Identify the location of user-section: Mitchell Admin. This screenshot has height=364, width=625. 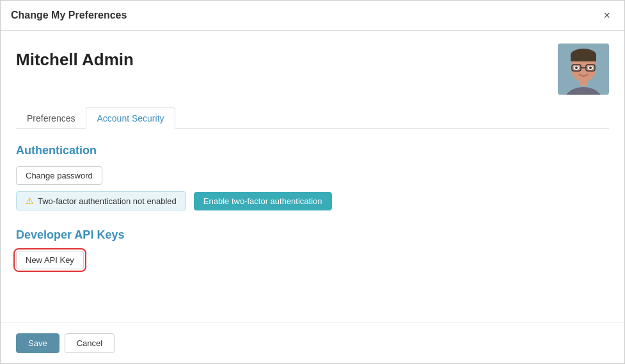
(312, 69).